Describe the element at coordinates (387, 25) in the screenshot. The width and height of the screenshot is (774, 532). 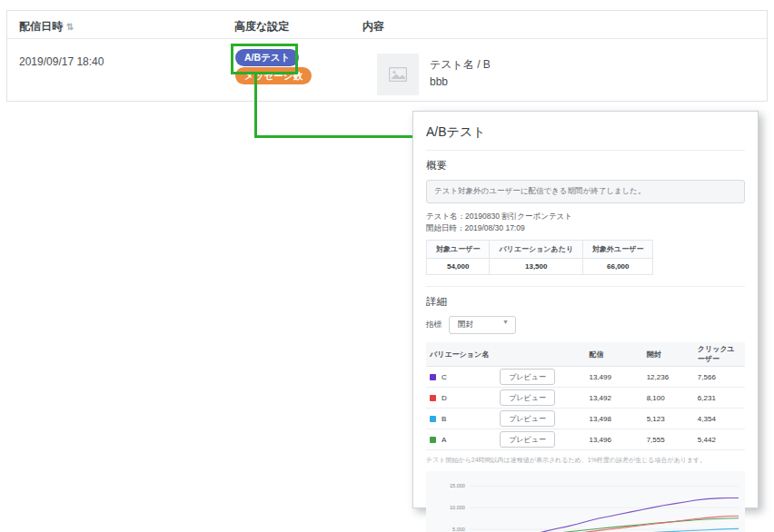
I see `table-header-row: 配信日時⇅ 高度な設定 内容` at that location.